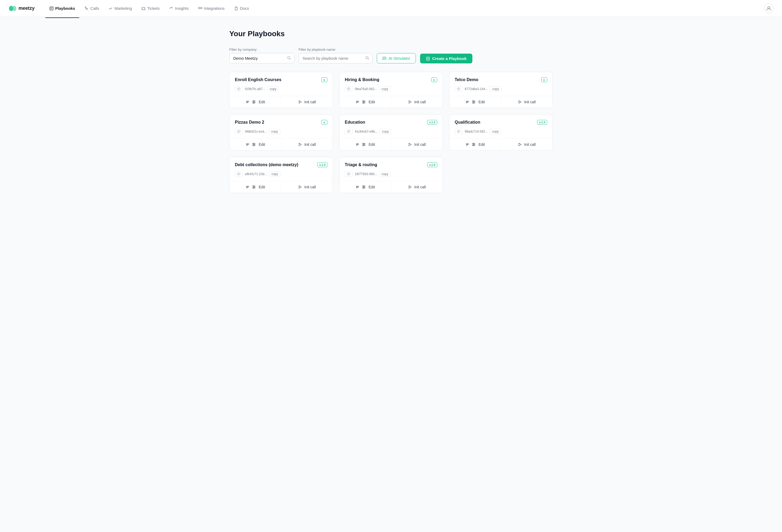  What do you see at coordinates (22, 9) in the screenshot?
I see `brand-logo: meetzy` at bounding box center [22, 9].